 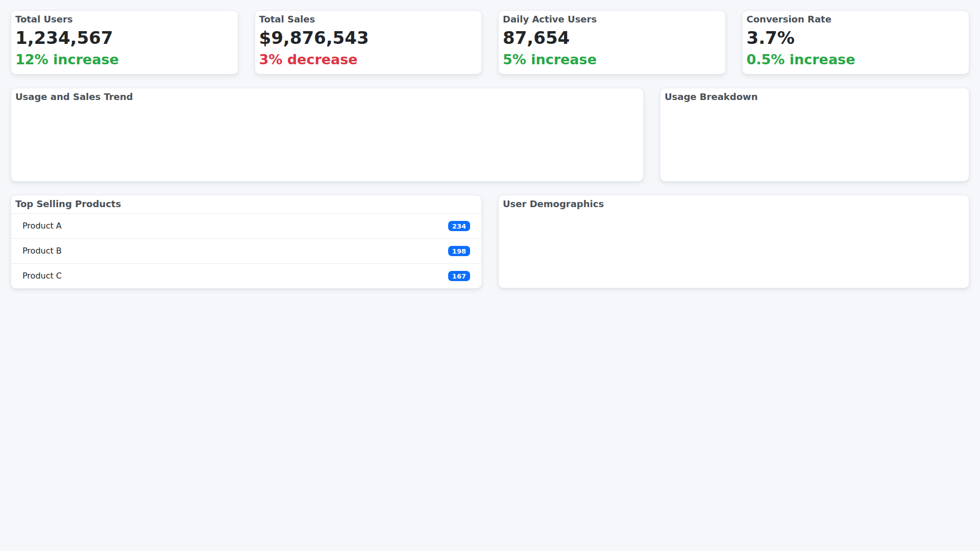 I want to click on stat-delta: 5% increase, so click(x=612, y=60).